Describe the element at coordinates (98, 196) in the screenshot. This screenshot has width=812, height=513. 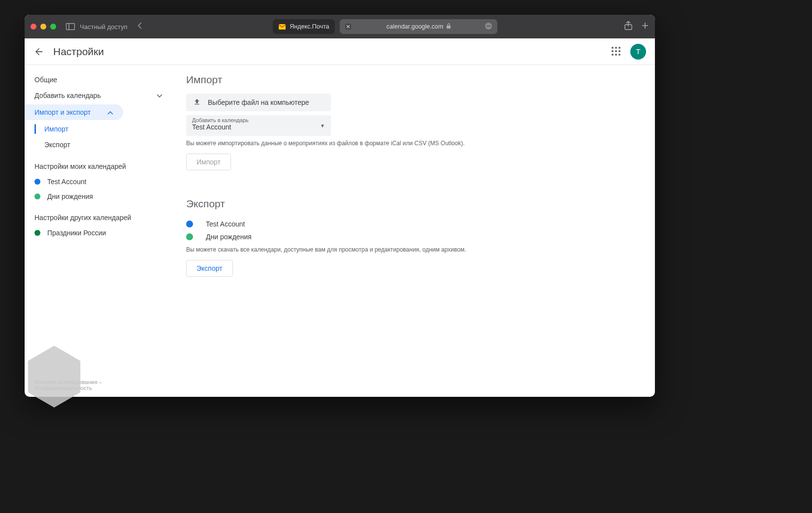
I see `sidebar-calendar-item: Дни рождения` at that location.